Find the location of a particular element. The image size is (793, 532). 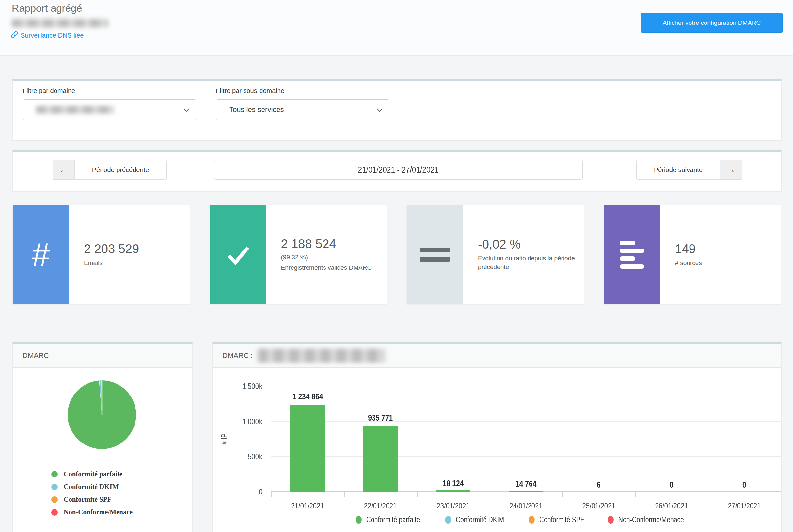

bar-value-label: 14 764 is located at coordinates (526, 484).